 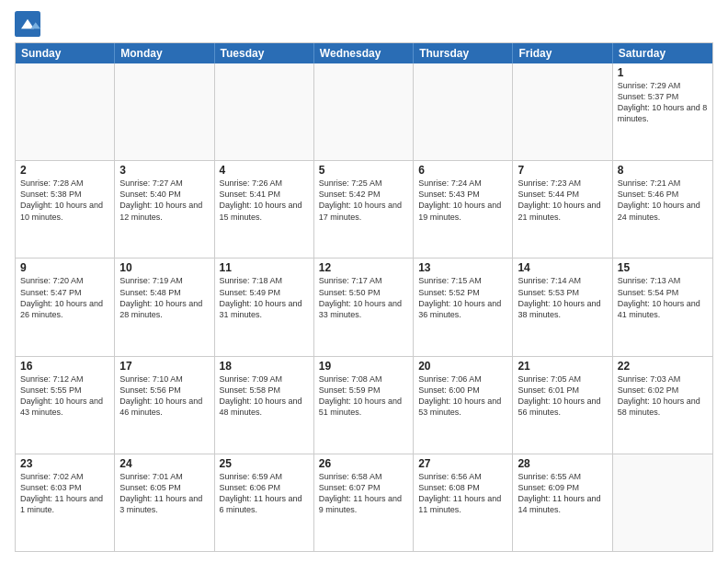 I want to click on day-info: Sunrise: 7:14 AM Sunset: 5:53 PM Dayligh…, so click(x=563, y=298).